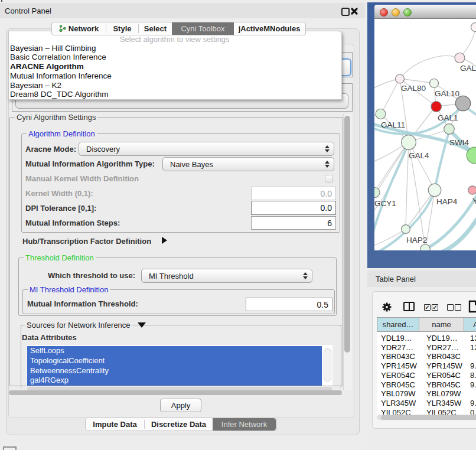  Describe the element at coordinates (419, 156) in the screenshot. I see `svg-text: GAL4` at that location.